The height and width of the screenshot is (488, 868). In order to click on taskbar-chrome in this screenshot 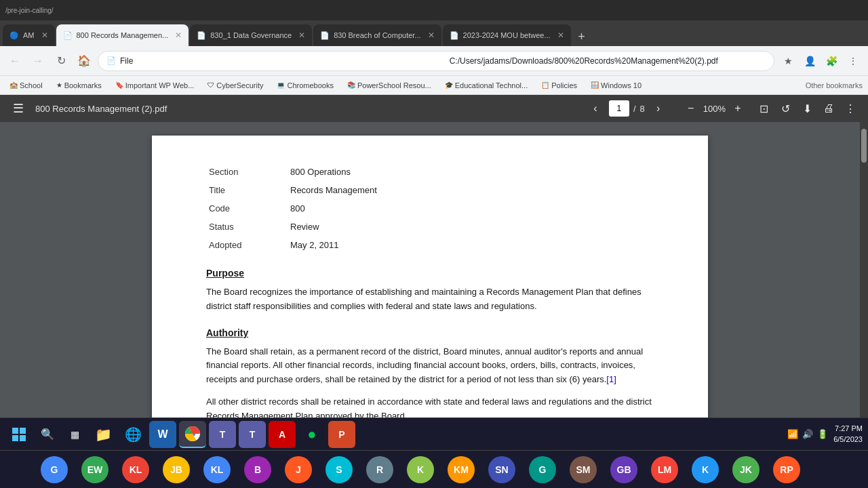, I will do `click(193, 434)`.